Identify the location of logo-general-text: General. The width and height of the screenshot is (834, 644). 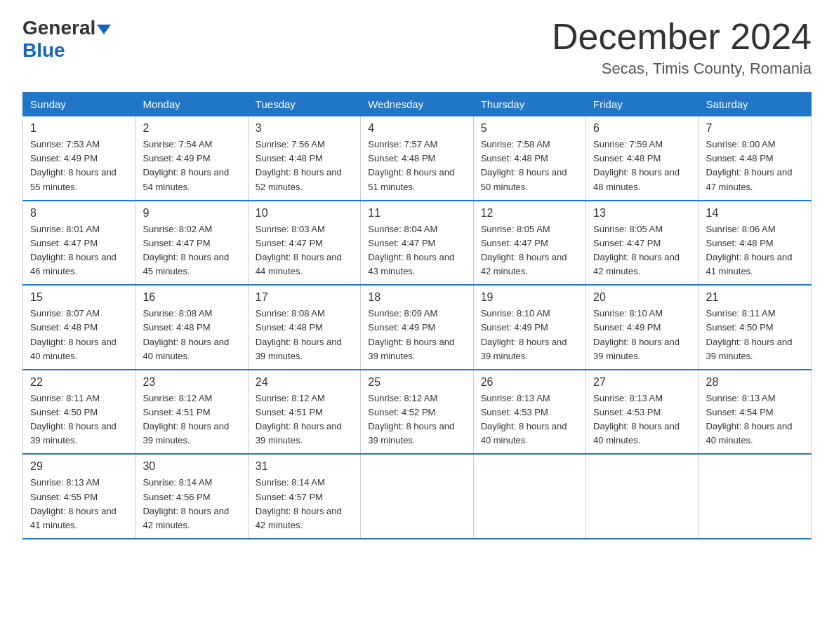
(59, 28).